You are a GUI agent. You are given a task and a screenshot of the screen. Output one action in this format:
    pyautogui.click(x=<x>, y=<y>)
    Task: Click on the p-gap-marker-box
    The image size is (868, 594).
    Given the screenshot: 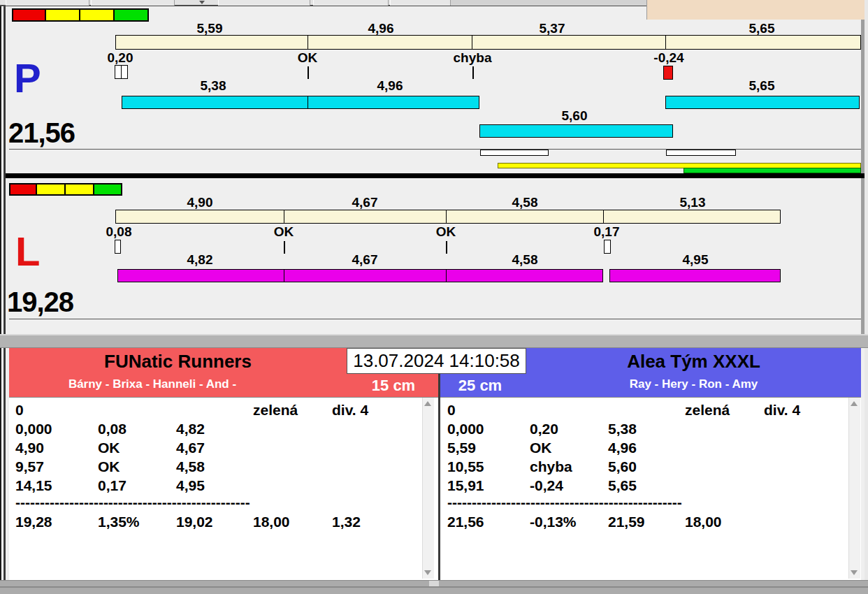 What is the action you would take?
    pyautogui.click(x=122, y=72)
    